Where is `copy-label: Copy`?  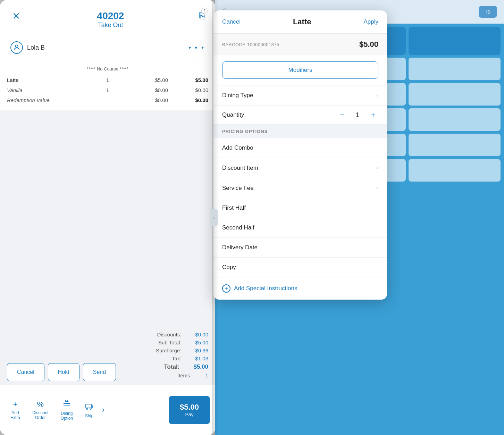
copy-label: Copy is located at coordinates (229, 267).